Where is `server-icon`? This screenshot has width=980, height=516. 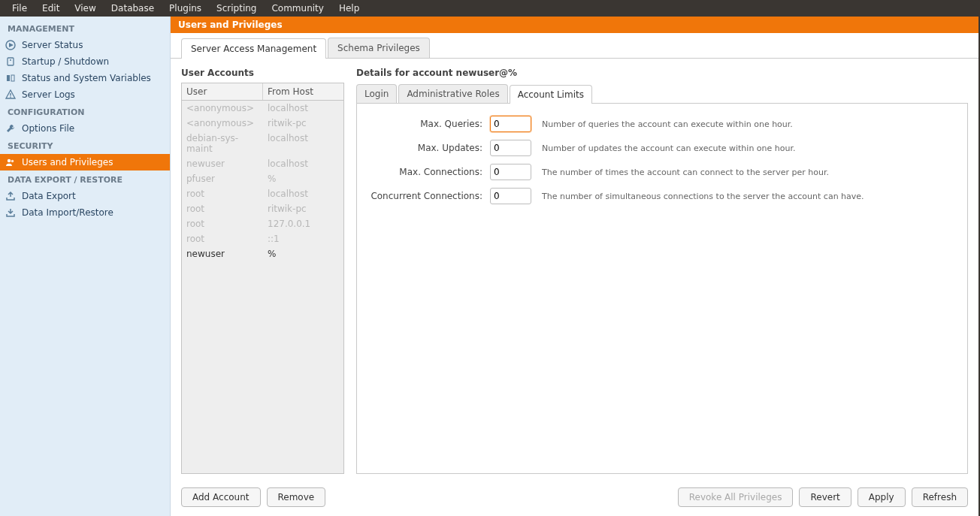 server-icon is located at coordinates (11, 62).